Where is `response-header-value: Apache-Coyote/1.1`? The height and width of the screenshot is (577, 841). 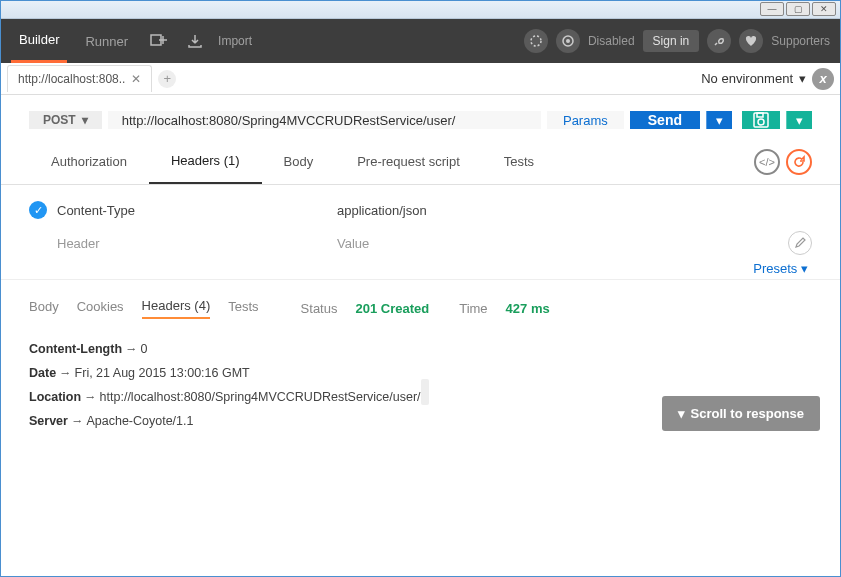 response-header-value: Apache-Coyote/1.1 is located at coordinates (140, 421).